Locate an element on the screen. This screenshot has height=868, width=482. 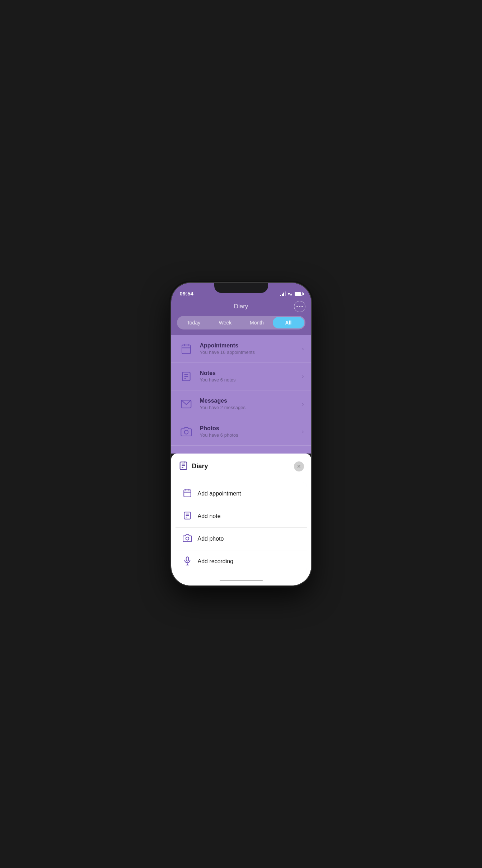
dots-icon is located at coordinates (300, 307).